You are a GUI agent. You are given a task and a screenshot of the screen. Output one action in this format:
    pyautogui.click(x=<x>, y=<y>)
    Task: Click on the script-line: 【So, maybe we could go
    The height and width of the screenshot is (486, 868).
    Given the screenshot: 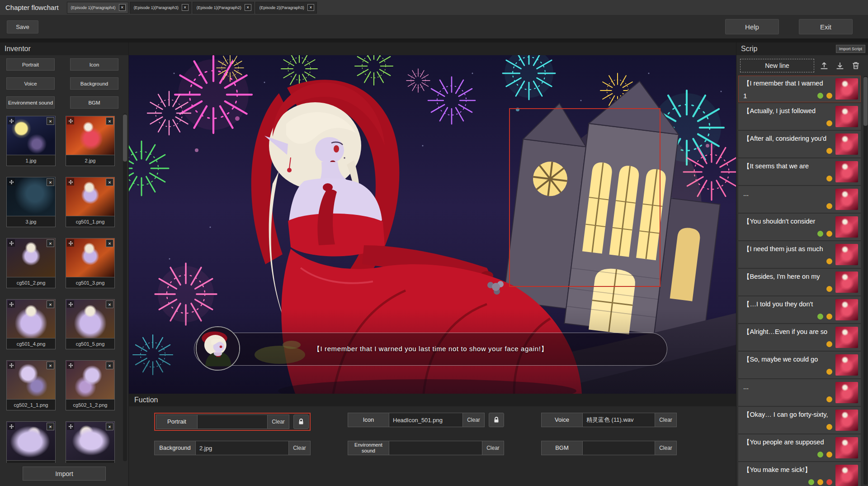 What is the action you would take?
    pyautogui.click(x=799, y=365)
    